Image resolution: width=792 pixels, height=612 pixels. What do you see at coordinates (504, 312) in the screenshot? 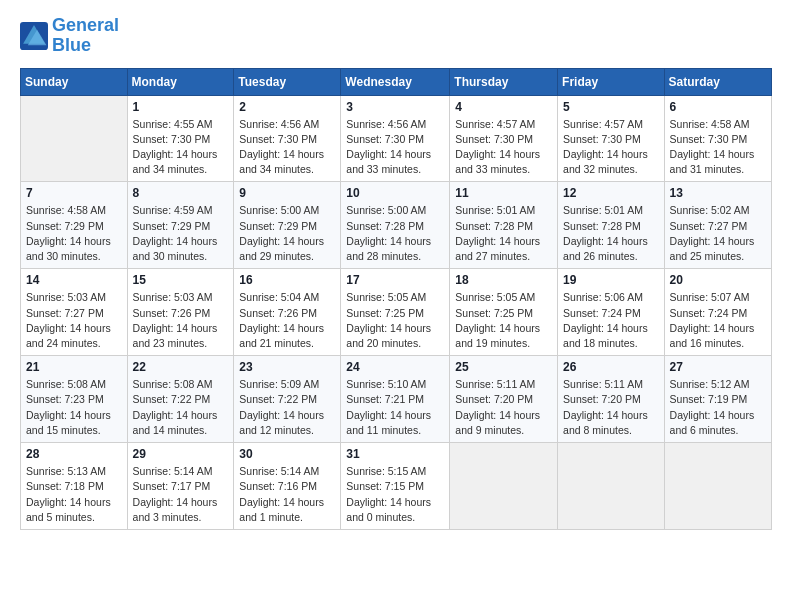
I see `day-cell: 18Sunrise: 5:05 AM Sunset: 7:25 PM Dayli…` at bounding box center [504, 312].